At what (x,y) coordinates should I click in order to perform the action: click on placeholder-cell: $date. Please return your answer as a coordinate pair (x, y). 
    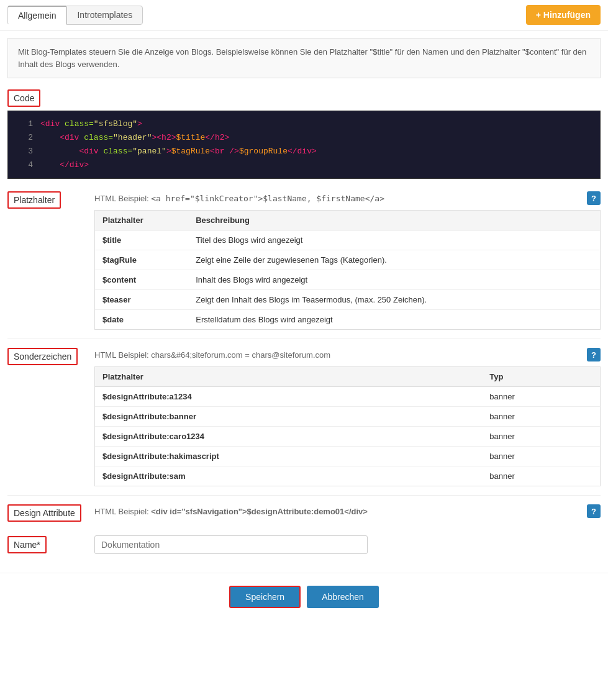
    Looking at the image, I should click on (142, 320).